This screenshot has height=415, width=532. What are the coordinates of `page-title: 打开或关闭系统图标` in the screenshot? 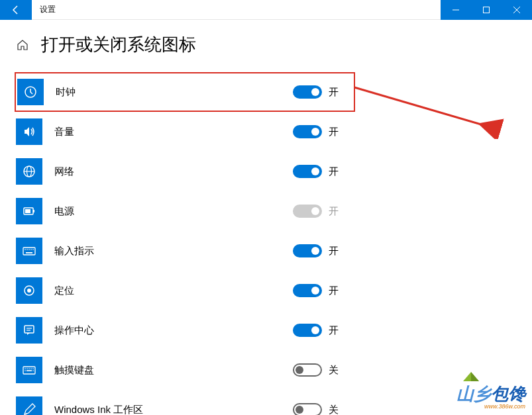 It's located at (119, 45).